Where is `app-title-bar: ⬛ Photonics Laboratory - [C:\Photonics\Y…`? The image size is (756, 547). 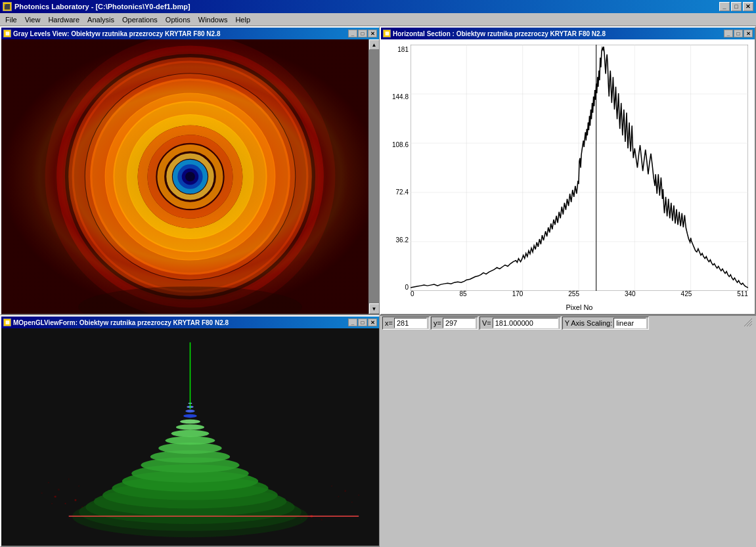
app-title-bar: ⬛ Photonics Laboratory - [C:\Photonics\Y… is located at coordinates (378, 7).